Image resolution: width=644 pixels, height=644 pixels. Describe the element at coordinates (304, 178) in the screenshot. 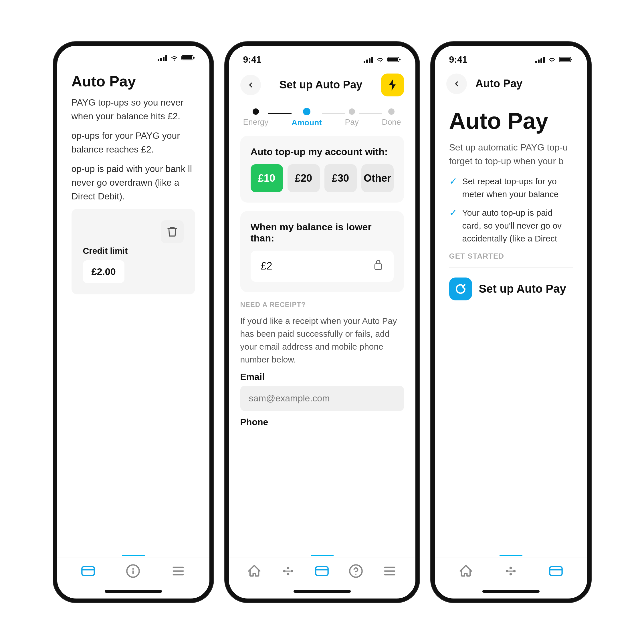

I see `amount-20-button: £20` at that location.